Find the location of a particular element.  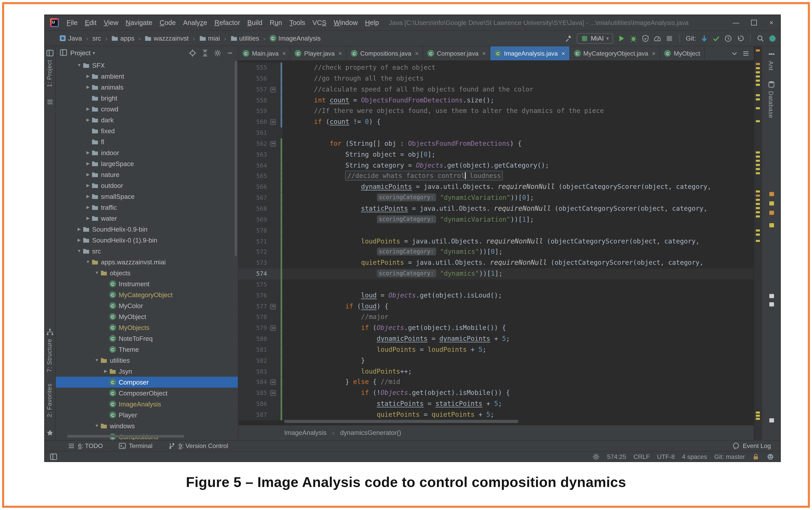

project-view-selector: Project ▾ is located at coordinates (83, 53).